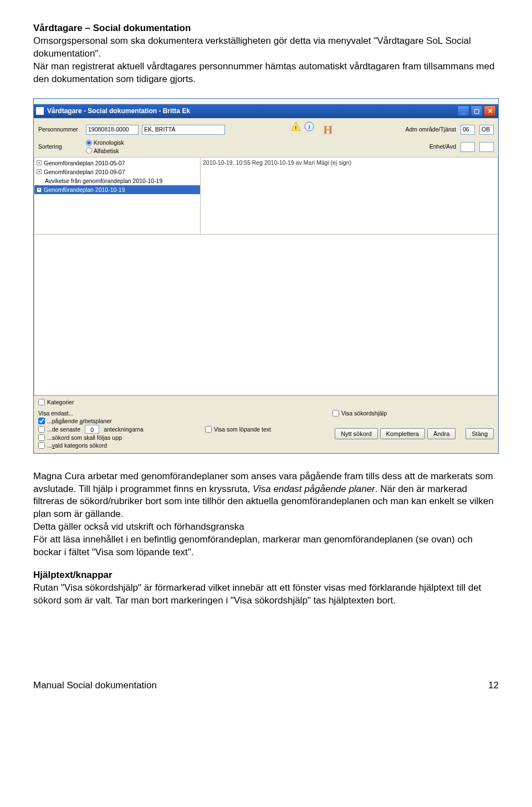 This screenshot has height=807, width=532. Describe the element at coordinates (117, 172) in the screenshot. I see `tree-item: +Genomförandeplan 2010-09-07` at that location.